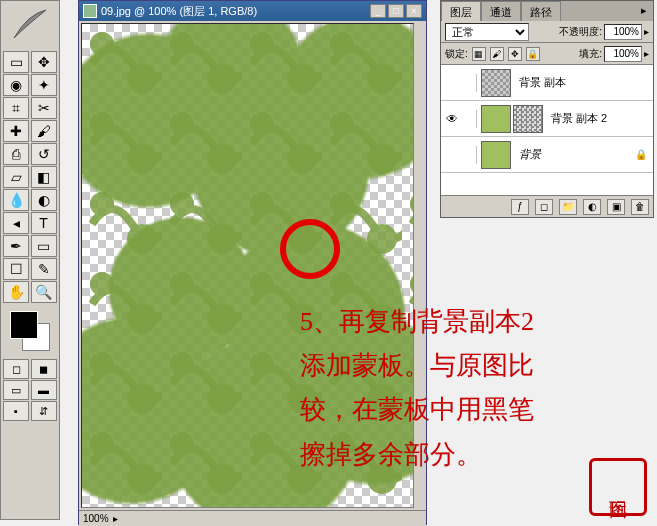 The width and height of the screenshot is (657, 526). I want to click on lock-transparency-icon: ▦, so click(479, 54).